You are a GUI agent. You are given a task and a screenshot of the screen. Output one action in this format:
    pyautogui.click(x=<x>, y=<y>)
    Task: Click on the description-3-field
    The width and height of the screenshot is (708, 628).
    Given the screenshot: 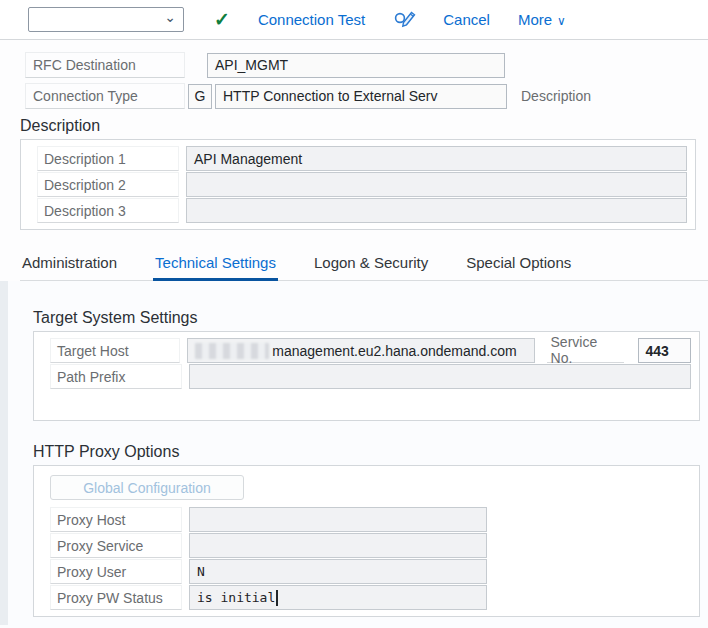 What is the action you would take?
    pyautogui.click(x=436, y=210)
    